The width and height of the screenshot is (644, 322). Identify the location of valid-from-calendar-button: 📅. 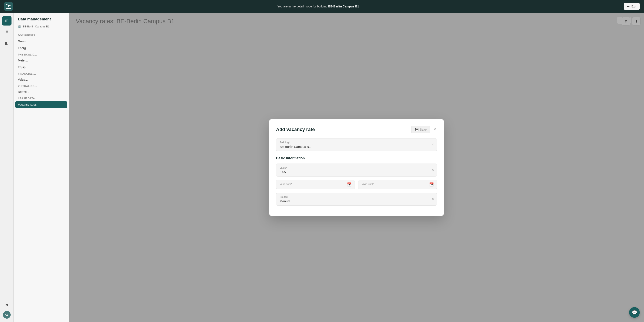
(349, 185).